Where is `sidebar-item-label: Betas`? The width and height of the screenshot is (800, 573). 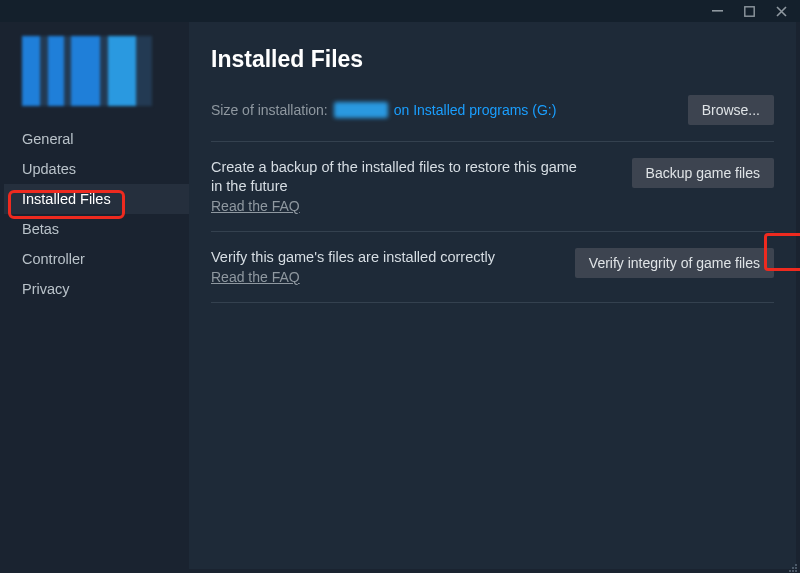 sidebar-item-label: Betas is located at coordinates (40, 229).